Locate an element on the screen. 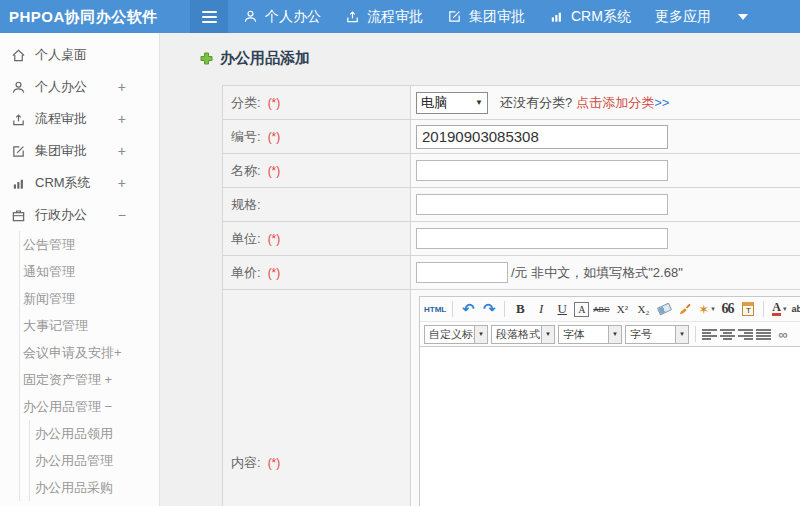  form-row-category: 分类: (*) 电脑 ▼ 还没有分类?点击添加分类>> is located at coordinates (512, 103).